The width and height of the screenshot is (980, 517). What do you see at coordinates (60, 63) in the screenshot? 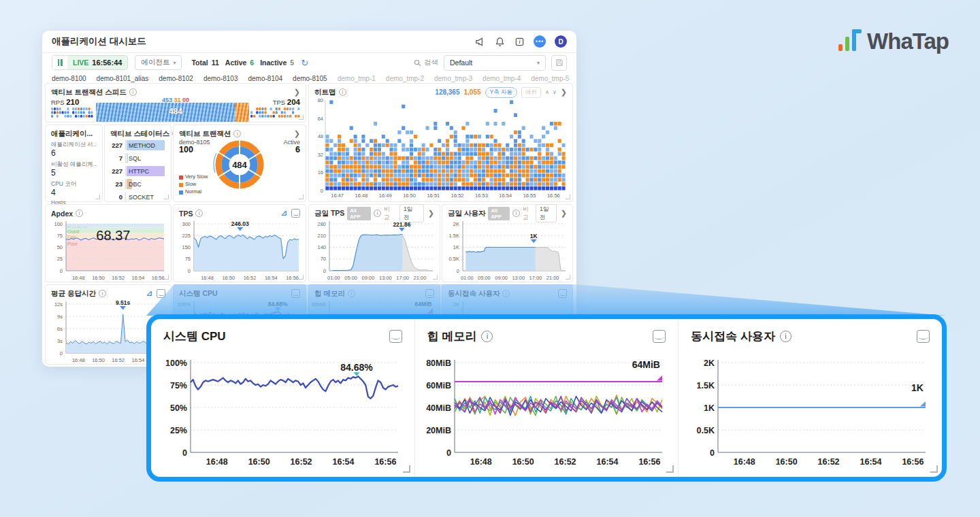
I see `pause-button` at bounding box center [60, 63].